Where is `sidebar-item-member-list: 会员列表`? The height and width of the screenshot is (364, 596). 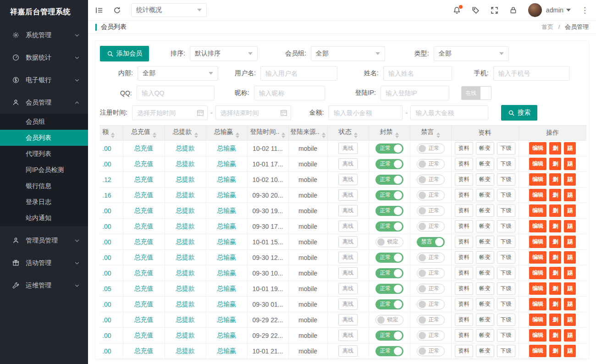 sidebar-item-member-list: 会员列表 is located at coordinates (44, 138).